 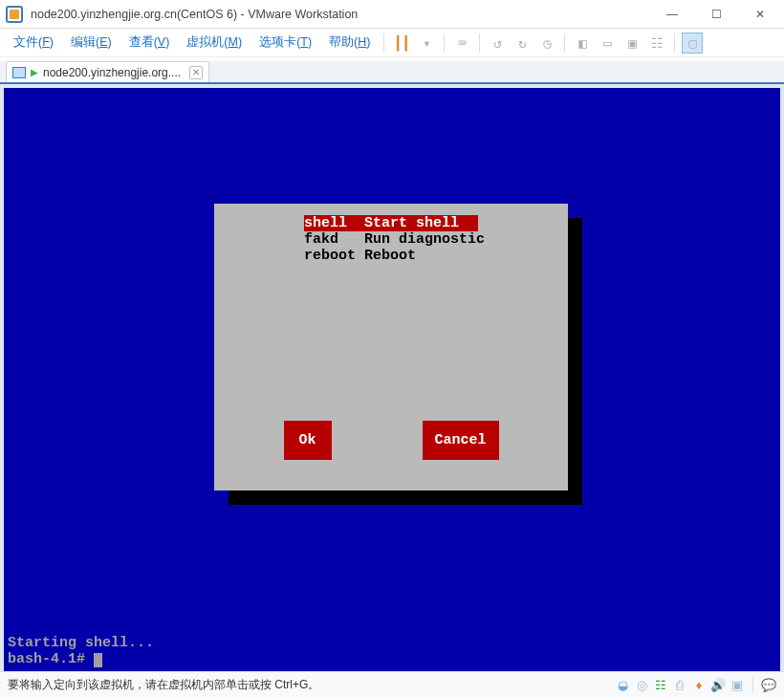 I want to click on rescue-menu: shell Start shell fakd Run diagnostic re…, so click(x=429, y=239).